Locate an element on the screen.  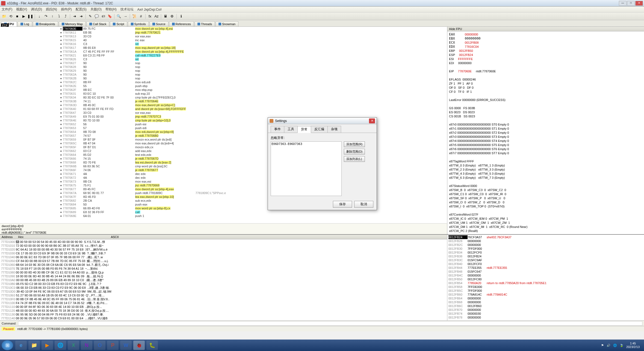
step-over-icon: ↷ is located at coordinates (46, 16).